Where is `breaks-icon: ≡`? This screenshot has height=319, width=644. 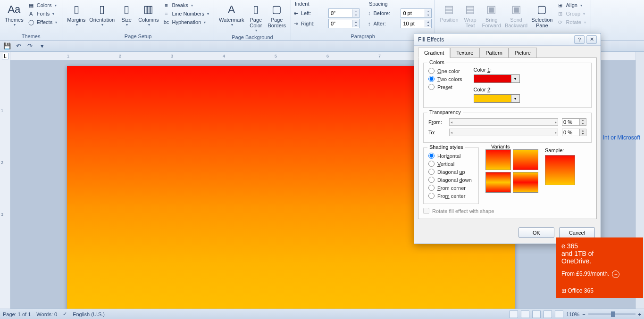 breaks-icon: ≡ is located at coordinates (167, 5).